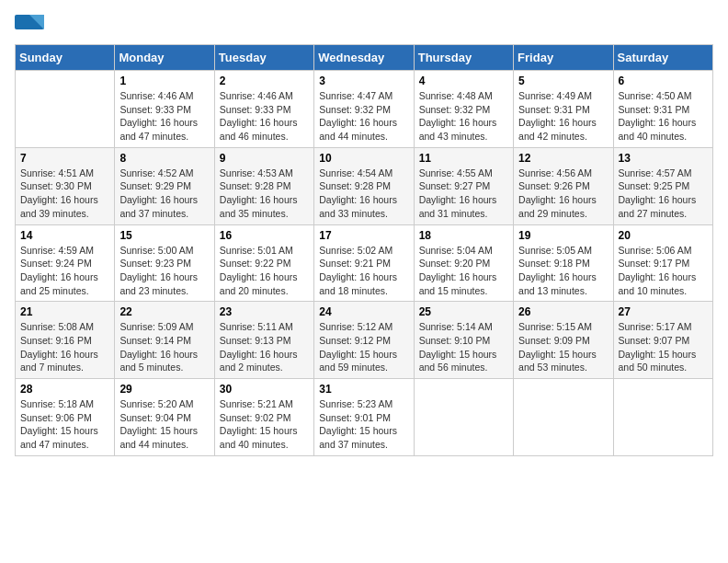 This screenshot has height=563, width=728. What do you see at coordinates (463, 263) in the screenshot?
I see `calendar-cell: 18Sunrise: 5:04 AMSunset: 9:20 PMDayligh…` at bounding box center [463, 263].